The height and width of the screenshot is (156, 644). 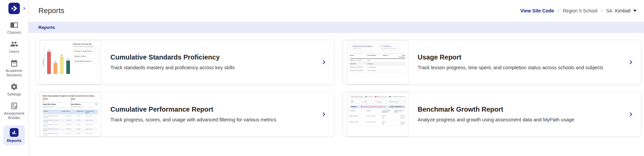 I want to click on sidebar-item-label: Assignment Builder, so click(x=14, y=116).